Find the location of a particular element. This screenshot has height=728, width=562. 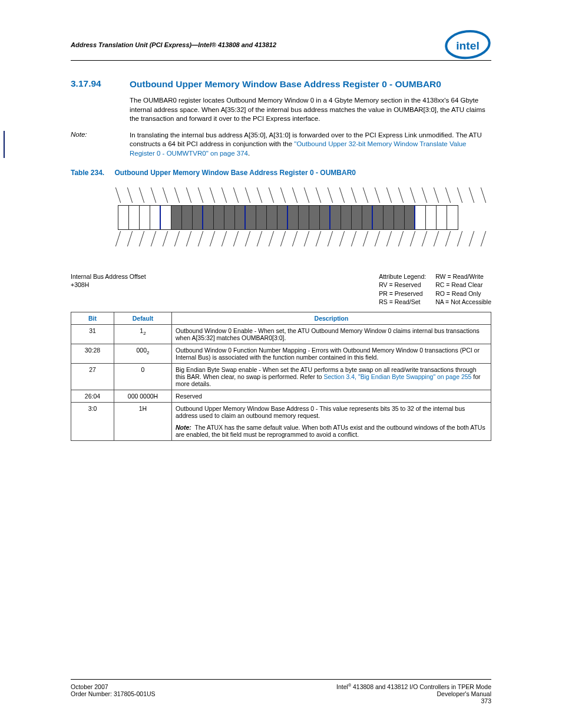

page-header: Address Translation Unit (PCI Express)—I… is located at coordinates (281, 45).